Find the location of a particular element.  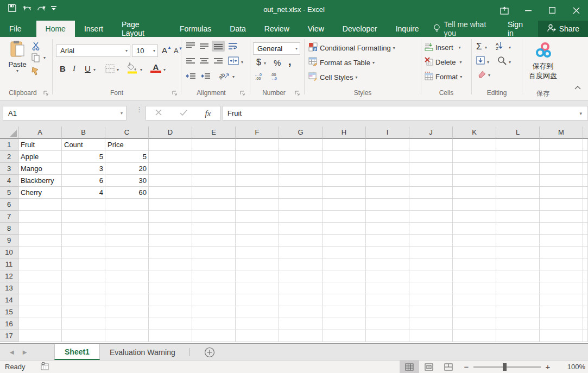

row-header-1: 1 is located at coordinates (9, 145).